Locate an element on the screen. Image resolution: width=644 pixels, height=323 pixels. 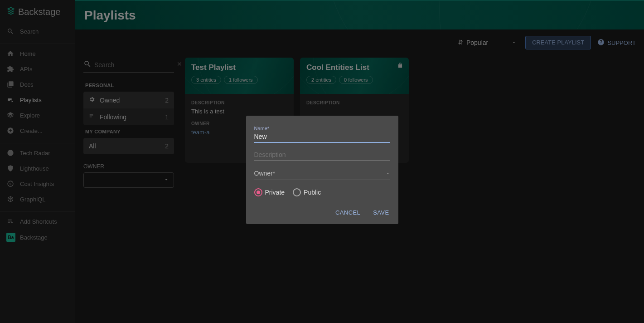
radio-label: Private is located at coordinates (275, 192).